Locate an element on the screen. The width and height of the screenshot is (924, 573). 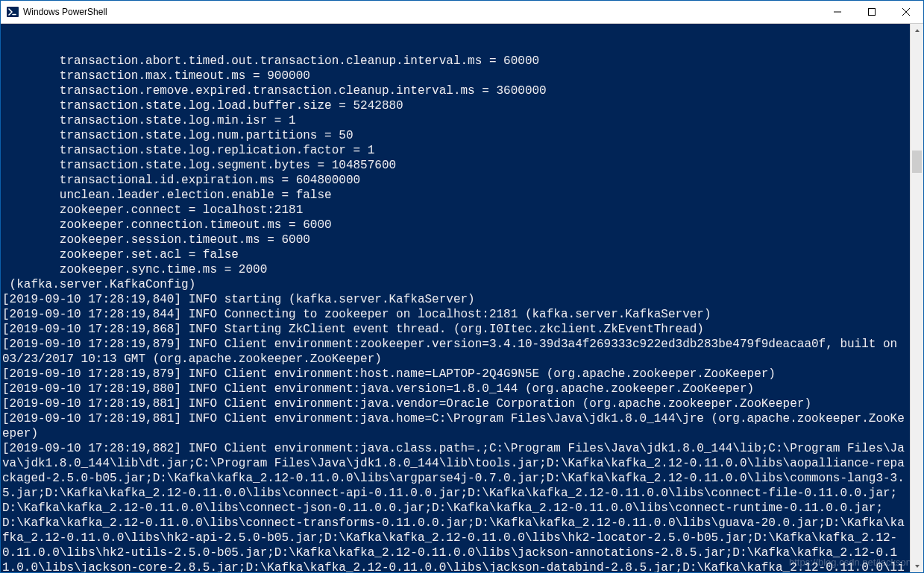
minimize-button is located at coordinates (837, 12).